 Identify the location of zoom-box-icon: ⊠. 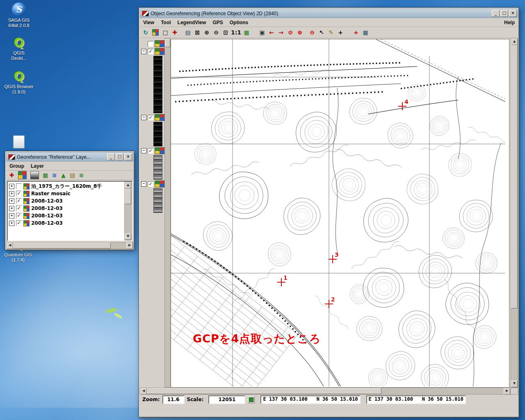
(197, 33).